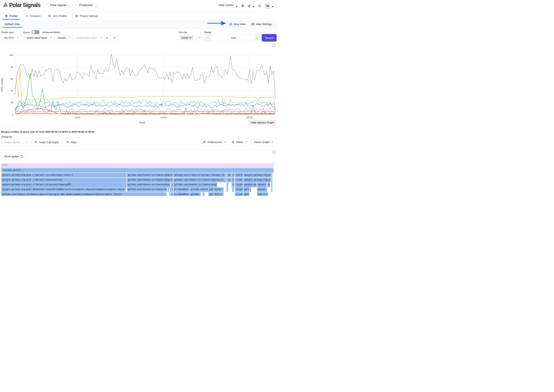 The image size is (554, 392). Describe the element at coordinates (12, 79) in the screenshot. I see `svg-text: 60` at that location.